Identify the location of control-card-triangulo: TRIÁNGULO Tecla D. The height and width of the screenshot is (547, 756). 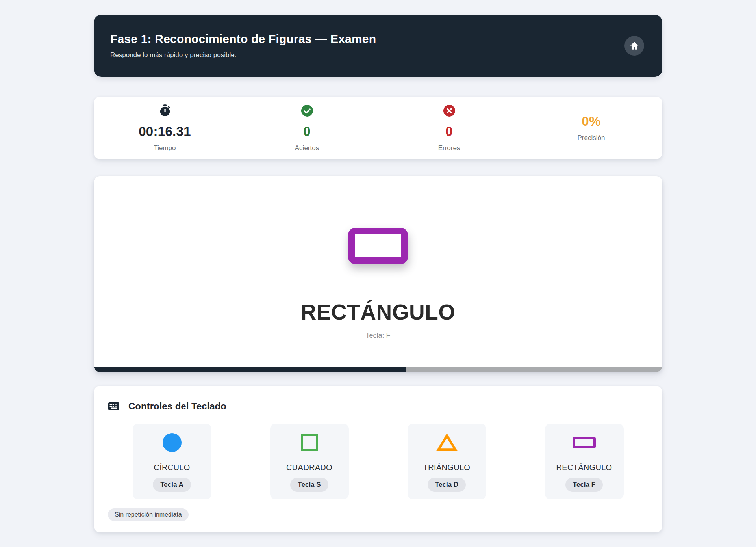
(447, 461).